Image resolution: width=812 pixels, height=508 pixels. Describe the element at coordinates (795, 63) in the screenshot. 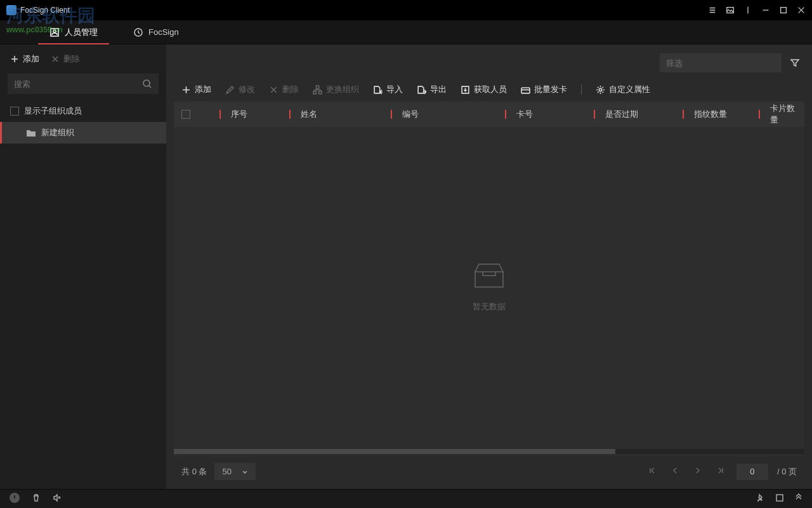

I see `funnel-icon` at that location.